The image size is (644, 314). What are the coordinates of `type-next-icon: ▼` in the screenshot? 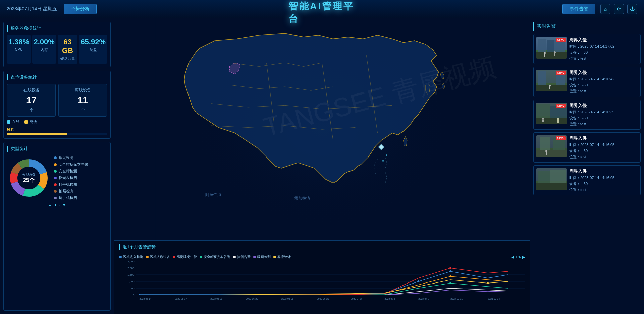 It's located at (64, 205).